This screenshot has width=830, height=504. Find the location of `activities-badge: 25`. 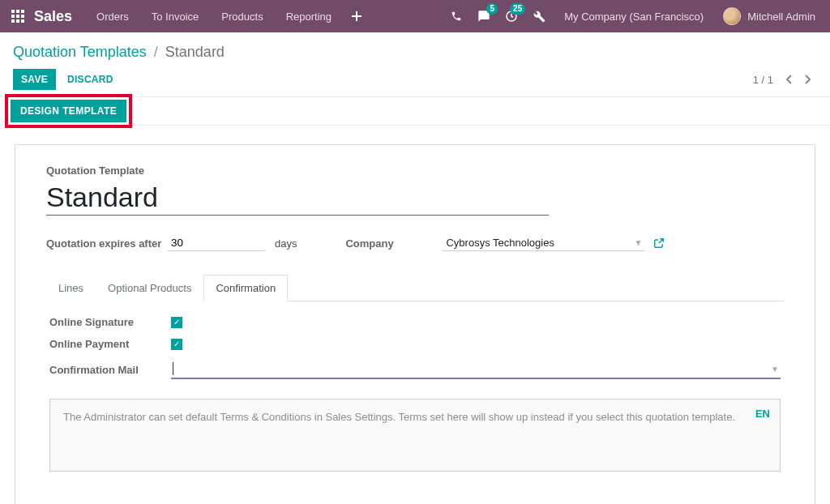

activities-badge: 25 is located at coordinates (517, 9).